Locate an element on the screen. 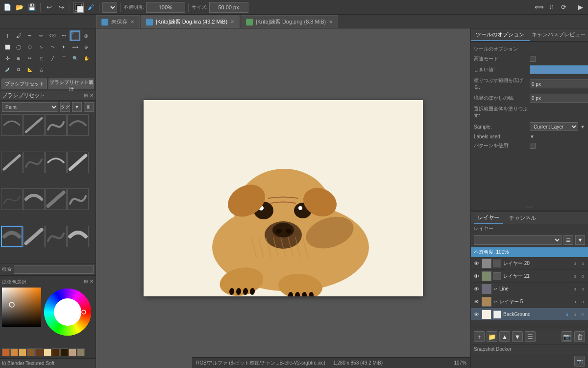 The image size is (588, 368). feather-input is located at coordinates (559, 98).